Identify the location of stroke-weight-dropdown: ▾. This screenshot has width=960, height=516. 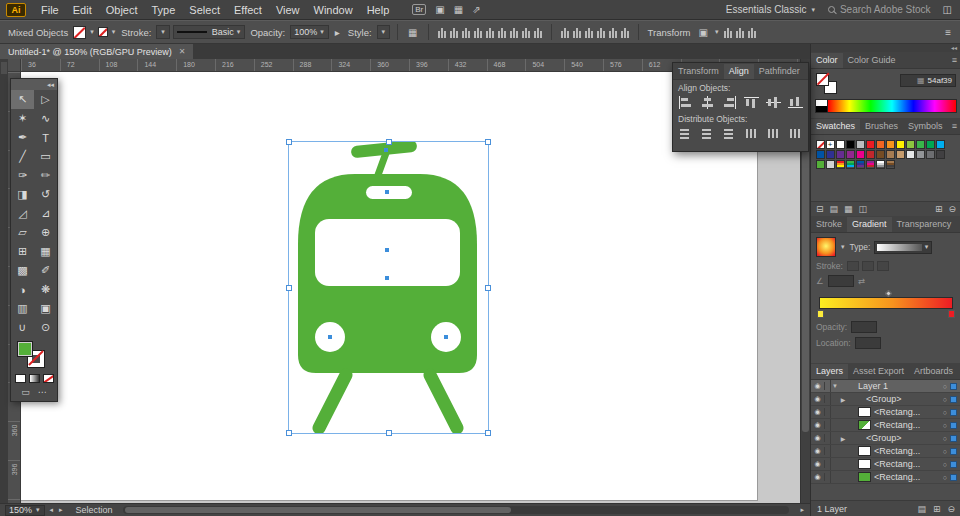
(163, 32).